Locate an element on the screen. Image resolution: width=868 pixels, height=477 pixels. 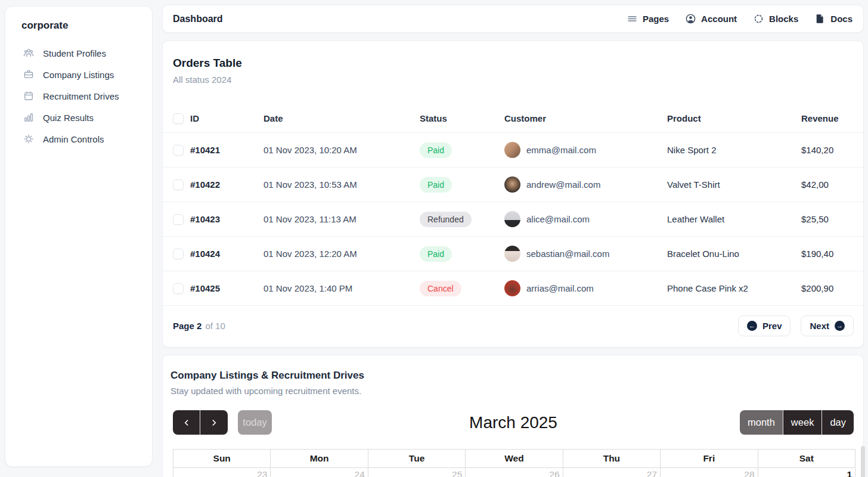
sidebar-brand: corporate is located at coordinates (79, 19).